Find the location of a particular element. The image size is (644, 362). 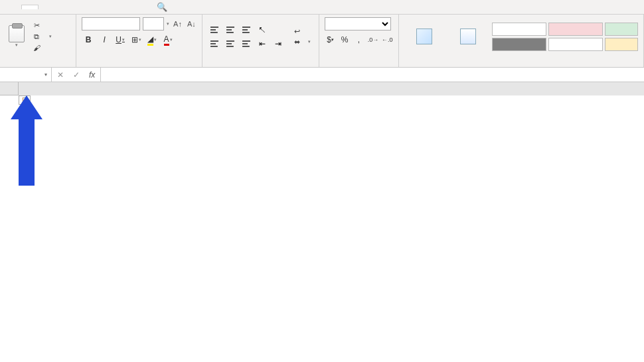

spreadsheet: 📋 is located at coordinates (322, 89).